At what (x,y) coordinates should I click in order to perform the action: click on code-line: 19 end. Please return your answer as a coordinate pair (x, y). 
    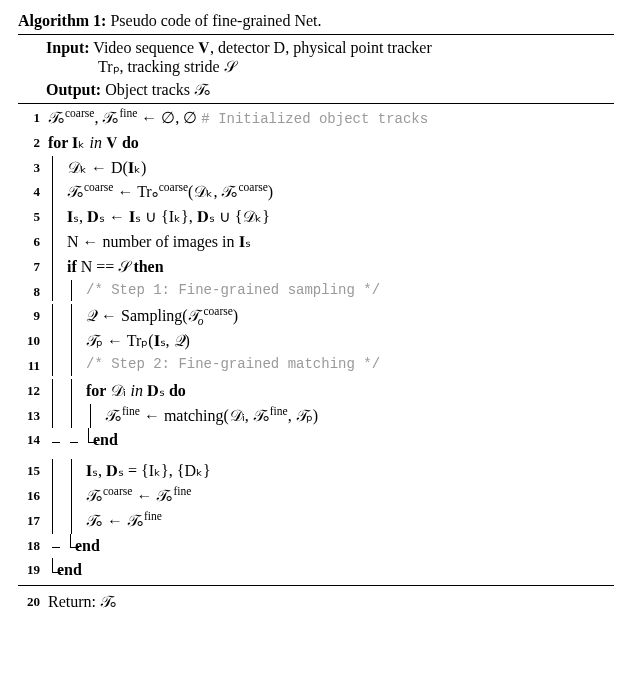
    Looking at the image, I should click on (316, 570).